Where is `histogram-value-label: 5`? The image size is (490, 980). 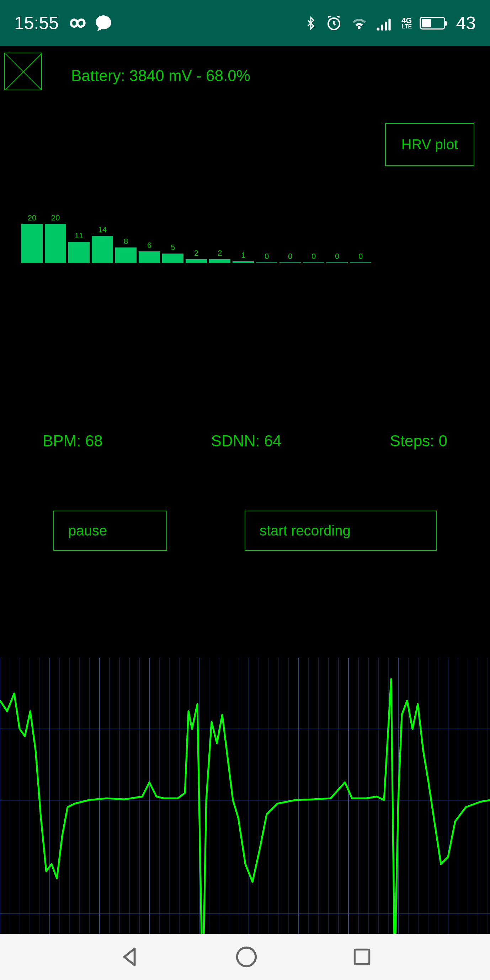 histogram-value-label: 5 is located at coordinates (173, 247).